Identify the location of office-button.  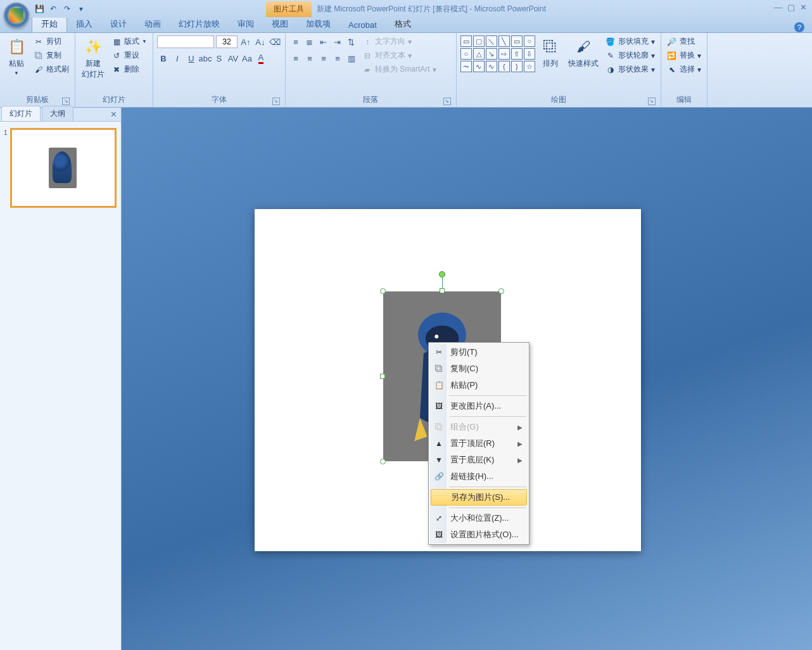
(16, 15).